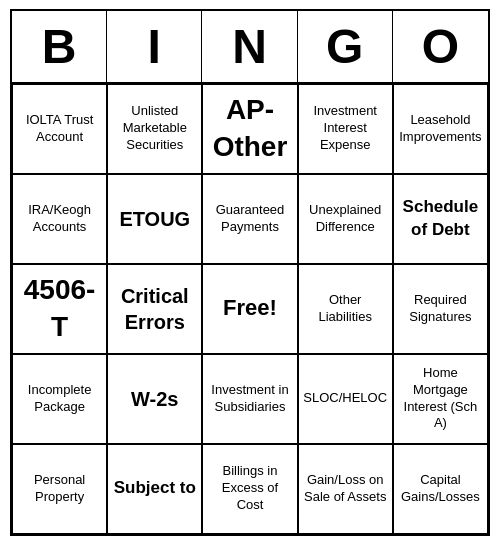 This screenshot has height=544, width=500. Describe the element at coordinates (440, 489) in the screenshot. I see `bingo-cell: Capital Gains/Losses` at that location.